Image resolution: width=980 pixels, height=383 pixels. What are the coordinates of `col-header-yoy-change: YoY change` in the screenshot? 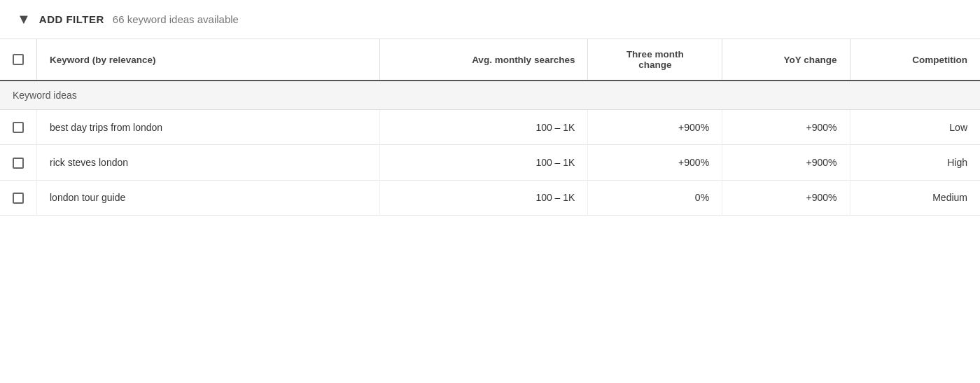 It's located at (786, 60).